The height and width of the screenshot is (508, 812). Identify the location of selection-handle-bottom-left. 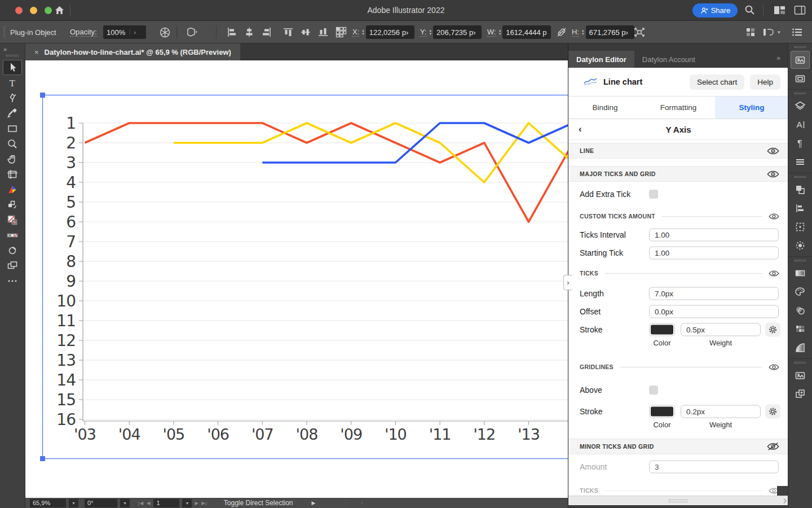
(43, 458).